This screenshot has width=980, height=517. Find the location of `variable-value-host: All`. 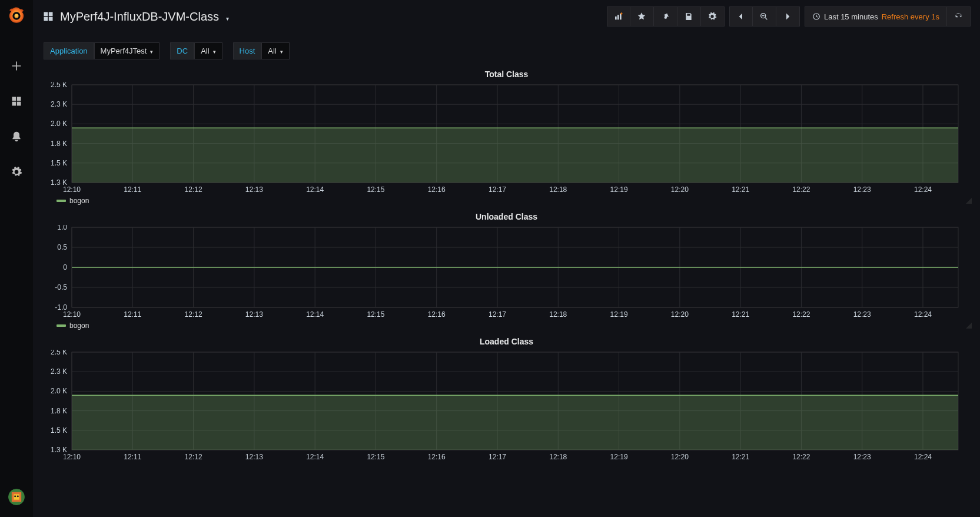

variable-value-host: All is located at coordinates (272, 51).